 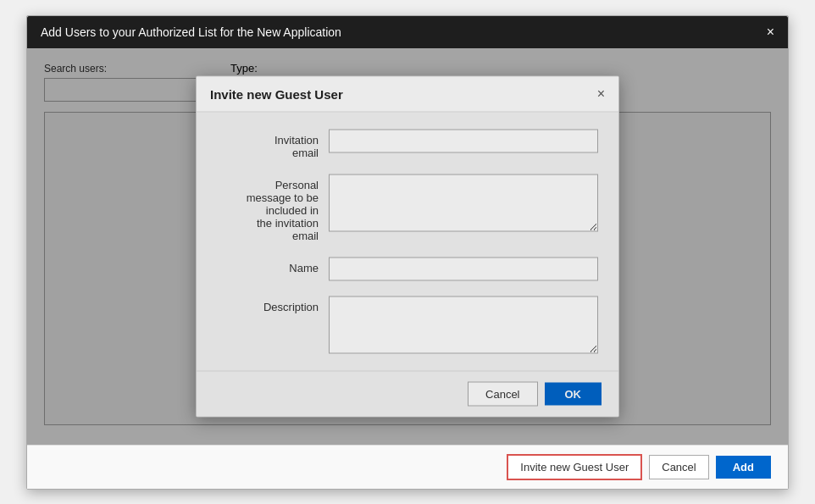 I want to click on name-input, so click(x=463, y=269).